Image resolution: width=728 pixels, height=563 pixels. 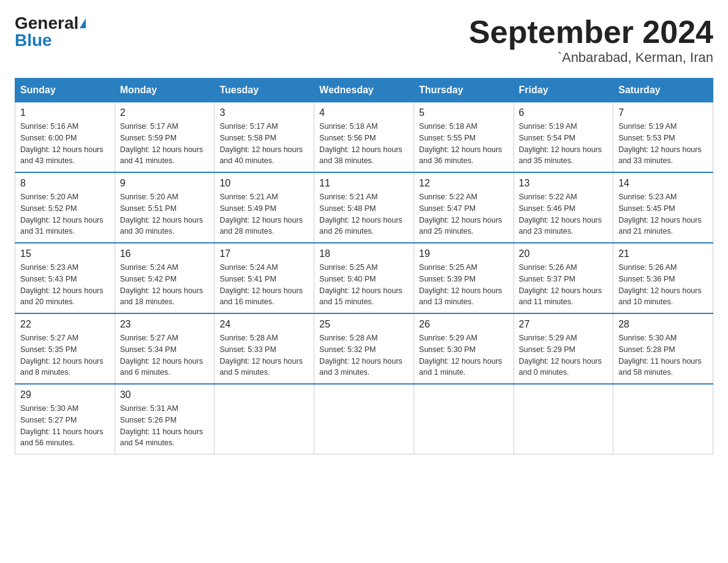 I want to click on sunset-text: Sunset: 5:51 PM, so click(x=148, y=209).